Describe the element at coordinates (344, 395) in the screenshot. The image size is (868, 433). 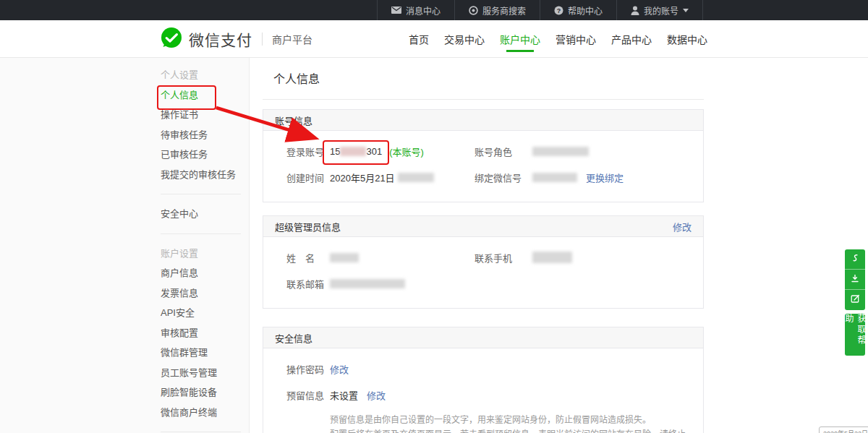
I see `reserved-info-value: 未设置` at that location.